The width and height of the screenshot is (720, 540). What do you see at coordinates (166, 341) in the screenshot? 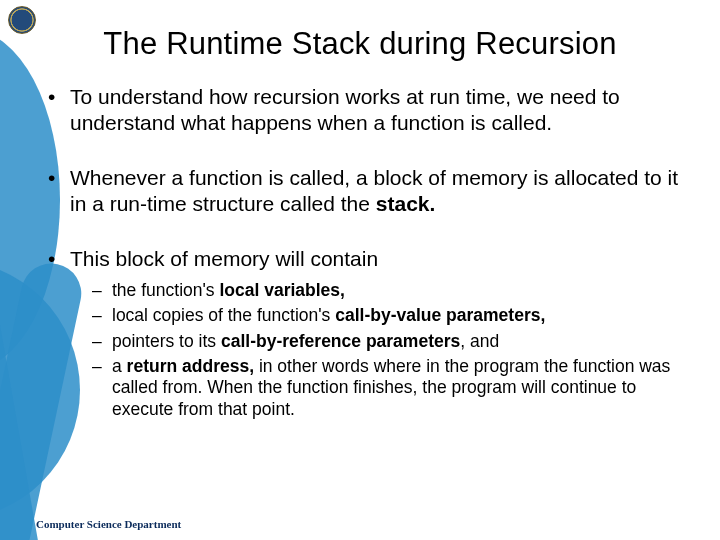
I see `sub-bullet-text: pointers to its` at bounding box center [166, 341].